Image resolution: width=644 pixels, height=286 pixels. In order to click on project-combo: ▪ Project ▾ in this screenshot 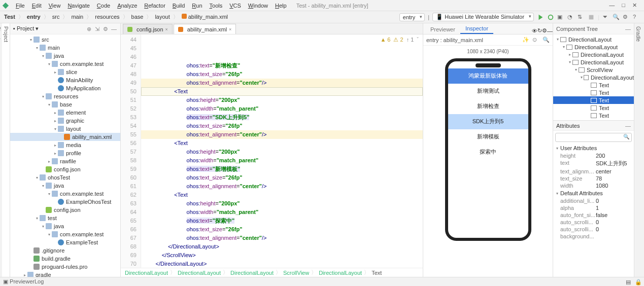, I will do `click(26, 28)`.